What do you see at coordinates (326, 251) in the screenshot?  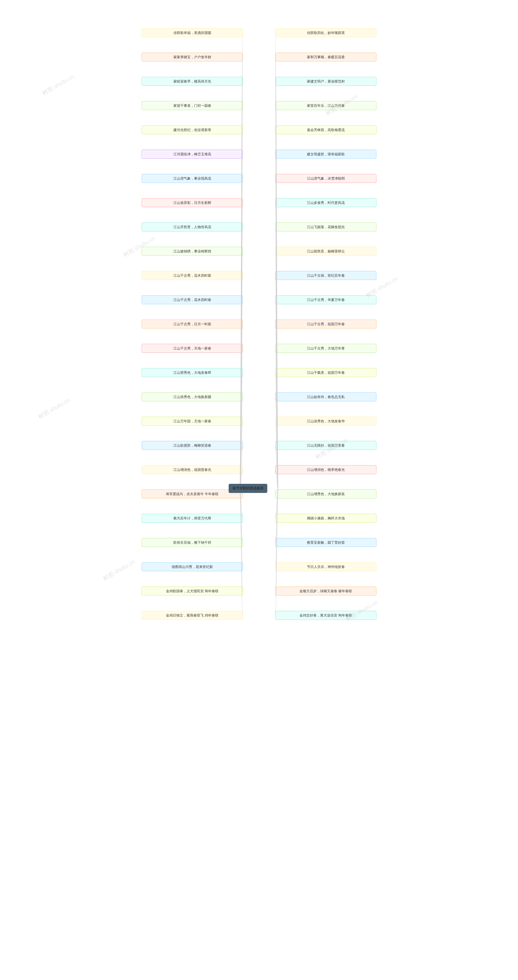 I see `branch-node-r10: 江山留胜意，杨柳茎卵云` at bounding box center [326, 251].